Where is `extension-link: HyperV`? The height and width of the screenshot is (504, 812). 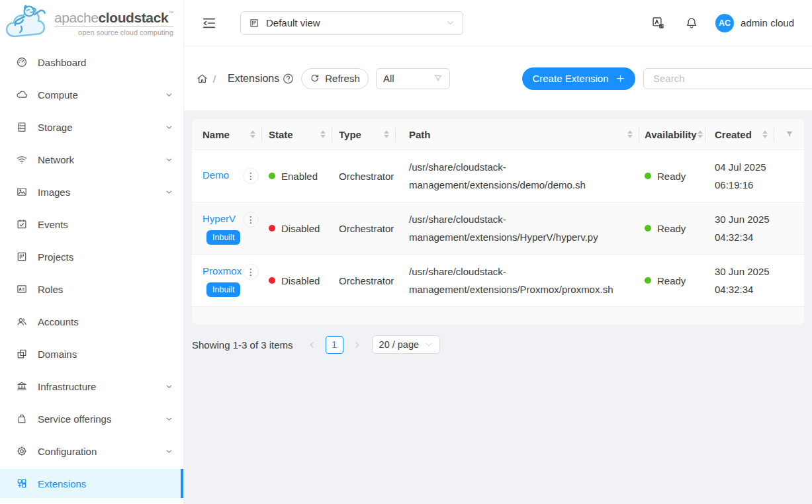
extension-link: HyperV is located at coordinates (219, 219).